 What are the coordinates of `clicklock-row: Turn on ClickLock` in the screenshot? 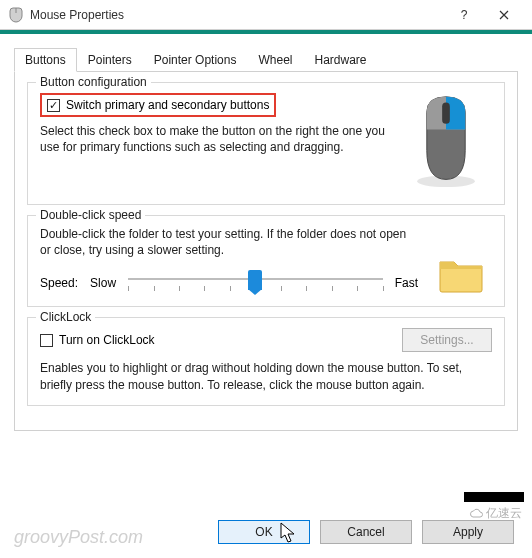 It's located at (98, 340).